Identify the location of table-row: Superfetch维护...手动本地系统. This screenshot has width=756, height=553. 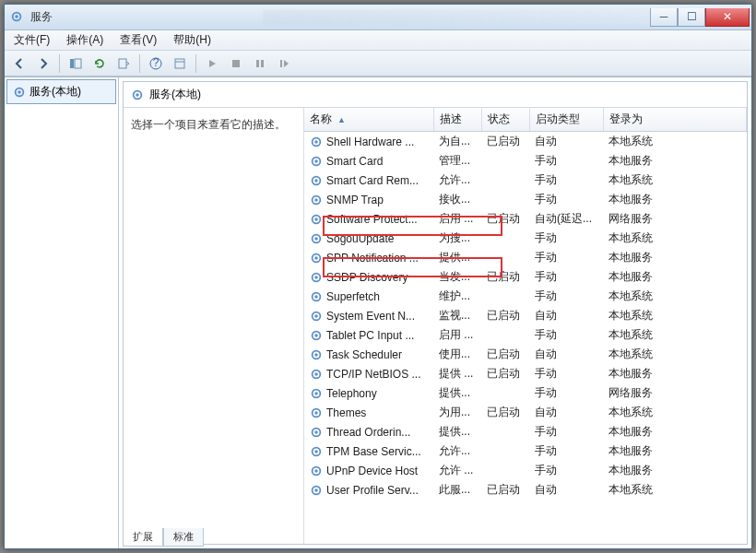
(526, 297).